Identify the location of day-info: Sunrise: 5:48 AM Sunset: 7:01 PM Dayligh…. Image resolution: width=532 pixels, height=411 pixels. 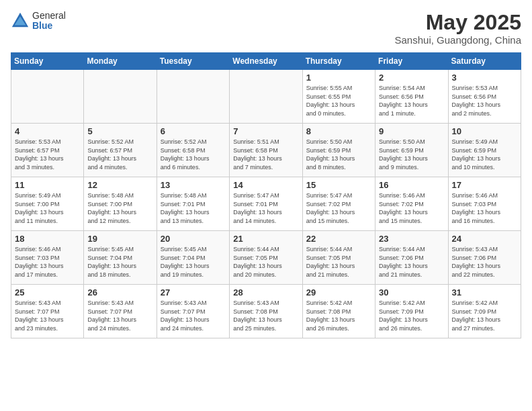
(193, 208).